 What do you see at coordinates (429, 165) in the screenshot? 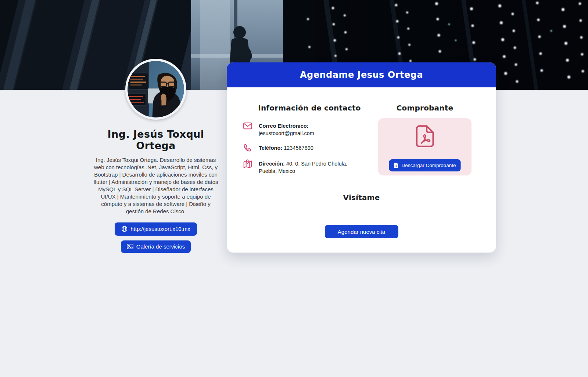
I see `download-voucher-label: Descargar Comprobante` at bounding box center [429, 165].